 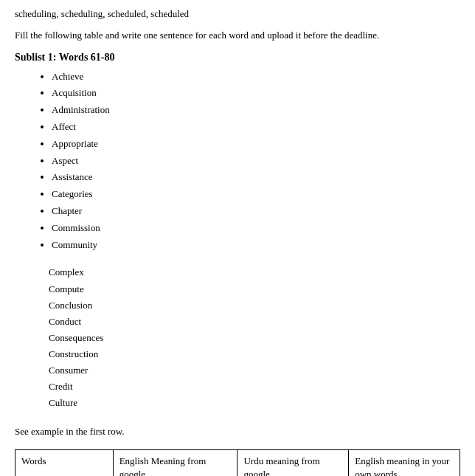 What do you see at coordinates (256, 161) in the screenshot?
I see `bullet-item: Aspect` at bounding box center [256, 161].